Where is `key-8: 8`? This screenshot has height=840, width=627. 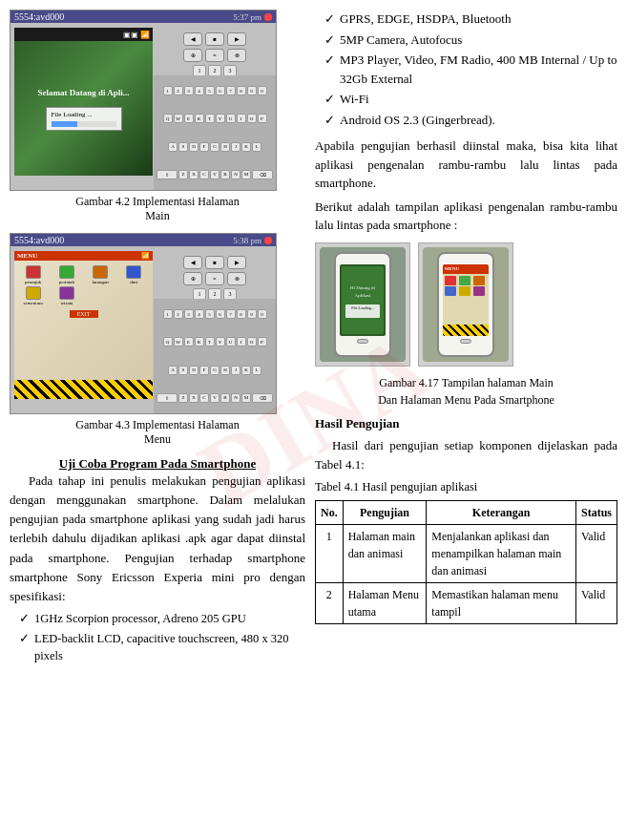 key-8: 8 is located at coordinates (241, 91).